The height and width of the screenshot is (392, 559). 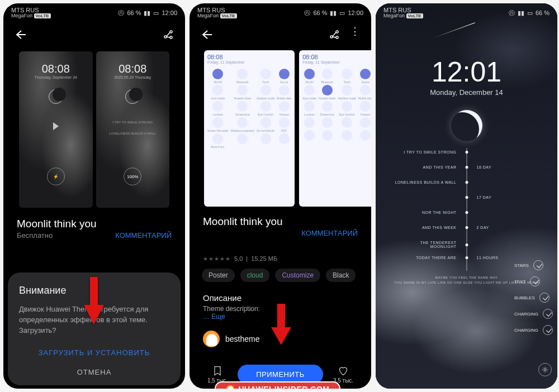 I want to click on author-avatar, so click(x=211, y=339).